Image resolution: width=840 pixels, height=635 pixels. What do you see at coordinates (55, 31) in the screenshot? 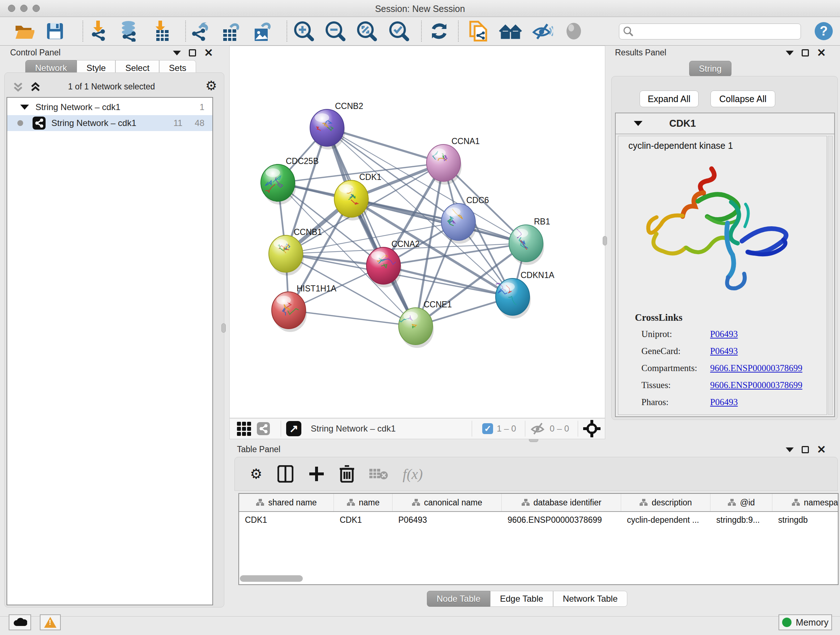
I see `save-session-icon` at bounding box center [55, 31].